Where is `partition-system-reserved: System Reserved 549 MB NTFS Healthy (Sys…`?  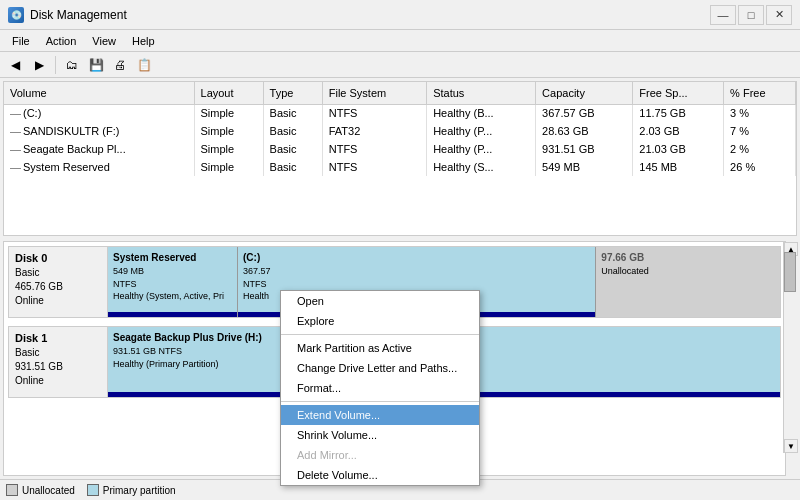
partition-system-reserved: System Reserved 549 MB NTFS Healthy (Sys… is located at coordinates (173, 282).